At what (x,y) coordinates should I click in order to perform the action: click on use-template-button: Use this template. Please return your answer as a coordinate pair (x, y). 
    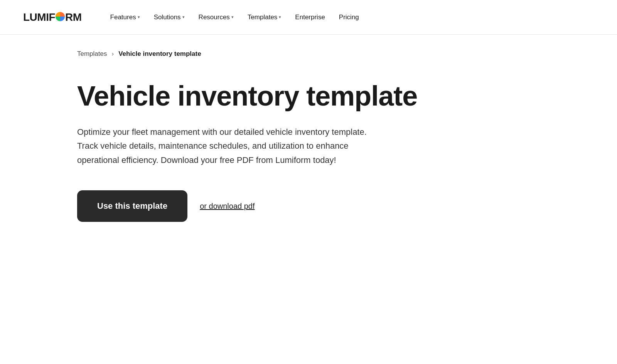
    Looking at the image, I should click on (132, 206).